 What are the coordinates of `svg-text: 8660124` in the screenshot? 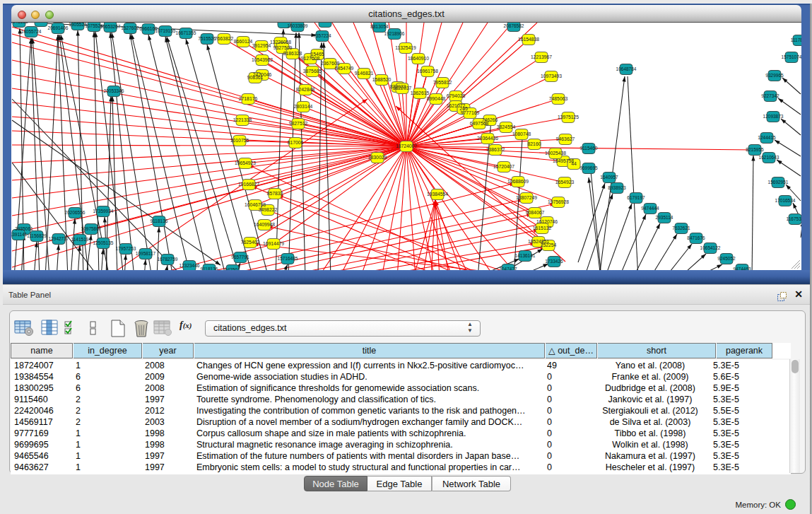 It's located at (243, 41).